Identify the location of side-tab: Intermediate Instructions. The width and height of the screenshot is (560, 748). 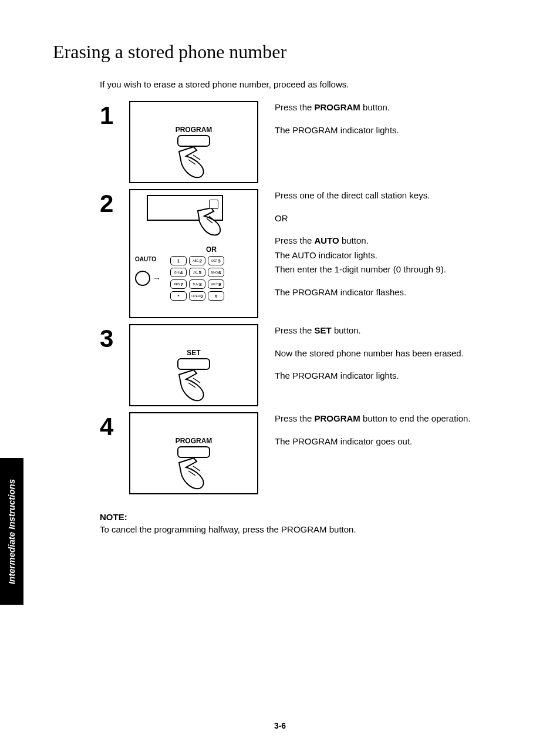
(12, 531).